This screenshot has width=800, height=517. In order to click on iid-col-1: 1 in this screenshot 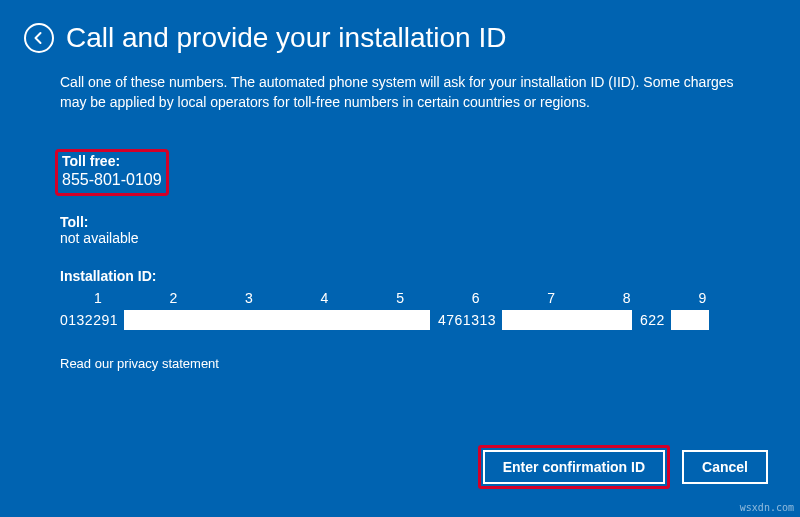, I will do `click(98, 298)`.